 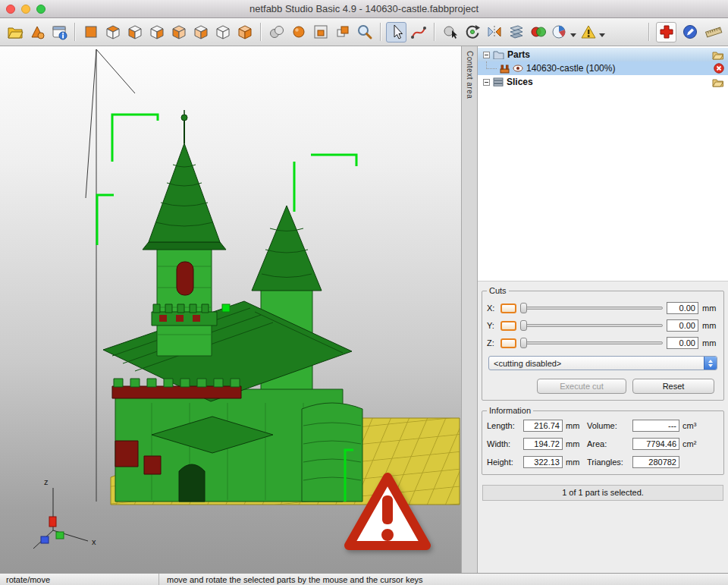 I want to click on view-left-button, so click(x=135, y=32).